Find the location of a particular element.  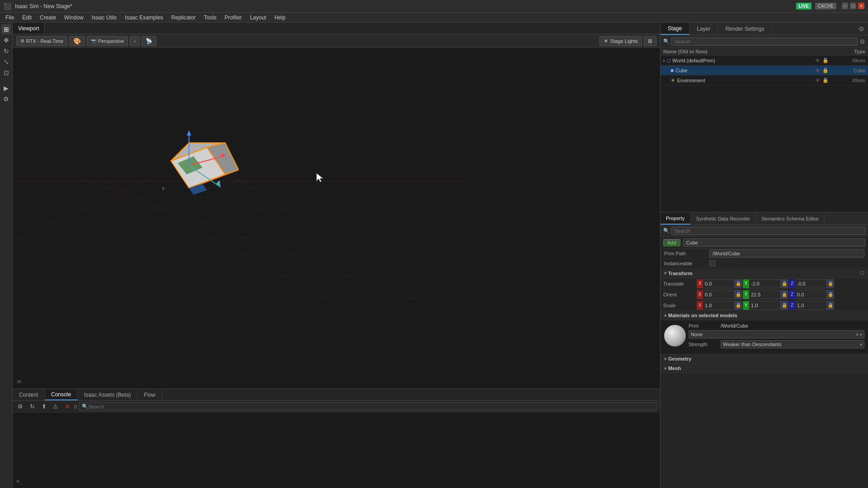

scale-y-input is located at coordinates (765, 305).